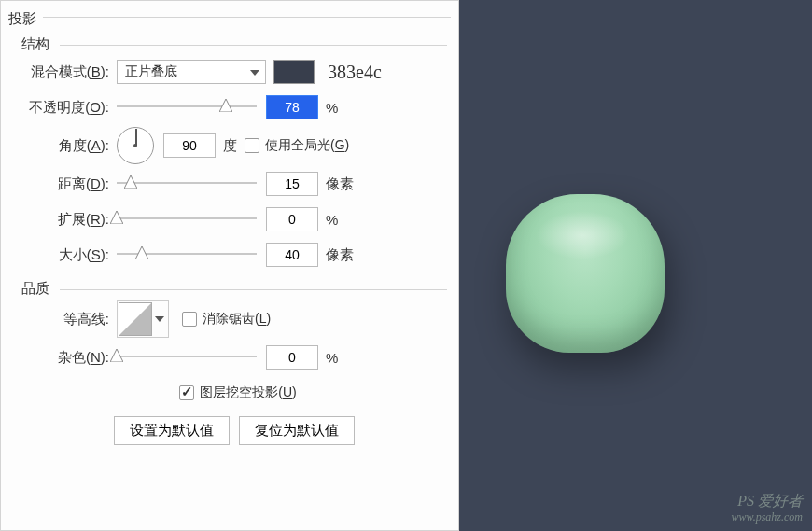 The image size is (812, 531). Describe the element at coordinates (35, 289) in the screenshot. I see `quality-legend: 品质` at that location.